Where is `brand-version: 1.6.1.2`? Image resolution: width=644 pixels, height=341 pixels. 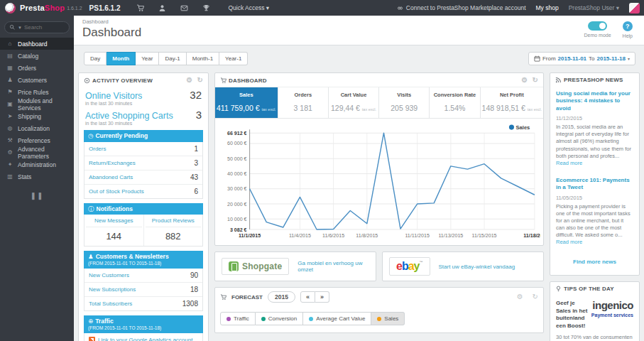
brand-version: 1.6.1.2 is located at coordinates (74, 9).